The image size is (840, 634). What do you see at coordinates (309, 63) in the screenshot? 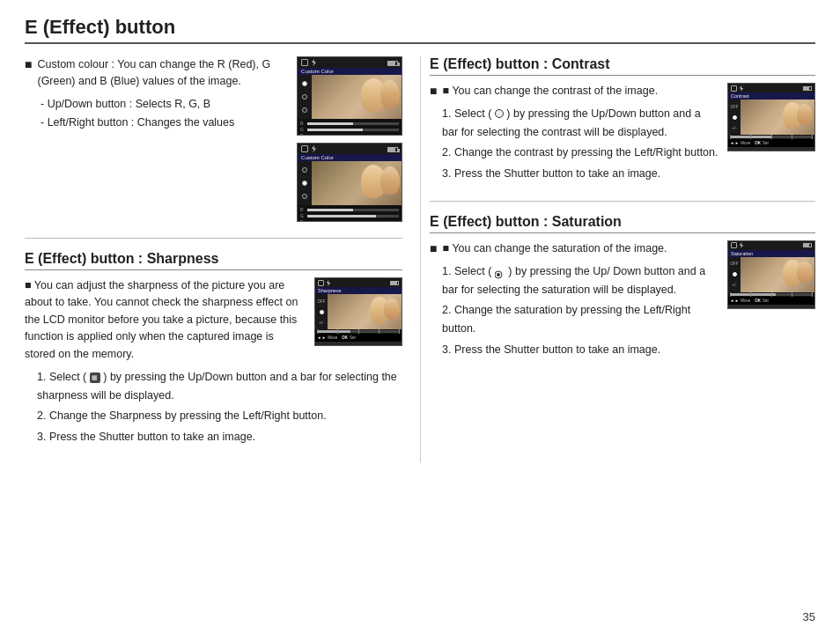
I see `cam-icons-left` at bounding box center [309, 63].